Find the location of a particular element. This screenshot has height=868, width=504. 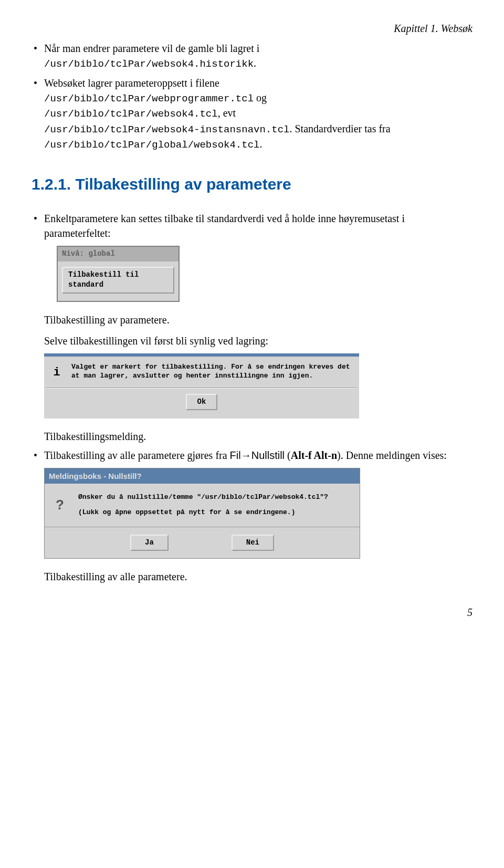

caption-reset-message: Tilbakestillingsmelding. is located at coordinates (258, 436).